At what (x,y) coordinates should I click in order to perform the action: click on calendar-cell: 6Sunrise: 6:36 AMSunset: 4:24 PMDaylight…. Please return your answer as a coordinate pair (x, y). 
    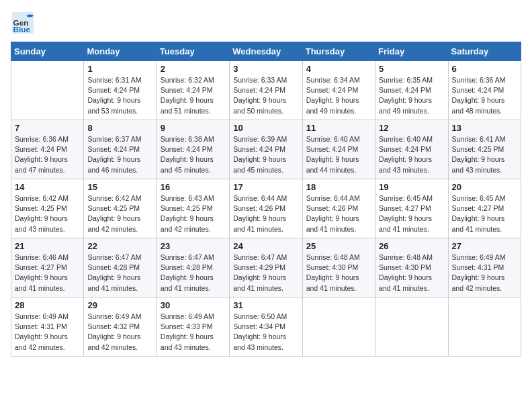
    Looking at the image, I should click on (484, 91).